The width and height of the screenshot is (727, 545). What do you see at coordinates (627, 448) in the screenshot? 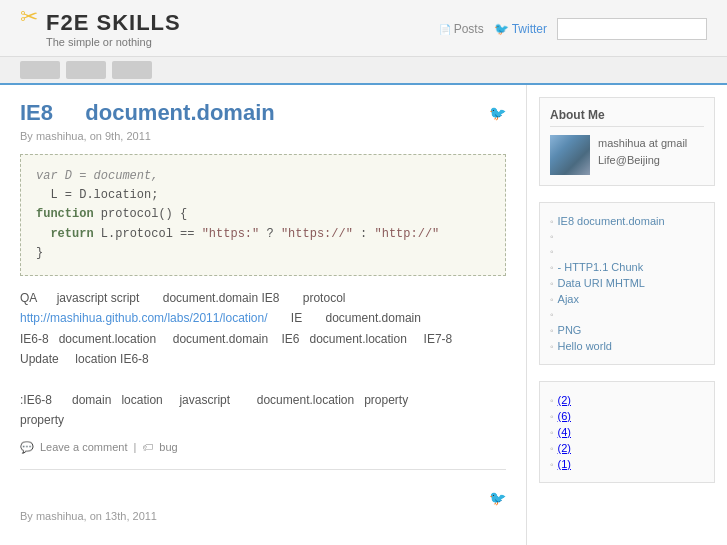
I see `archive-4: ◦(2)` at bounding box center [627, 448].